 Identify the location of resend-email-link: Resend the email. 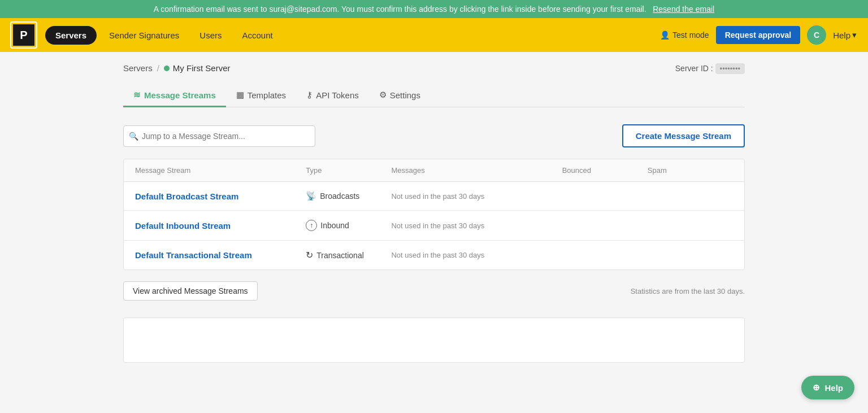
(684, 9).